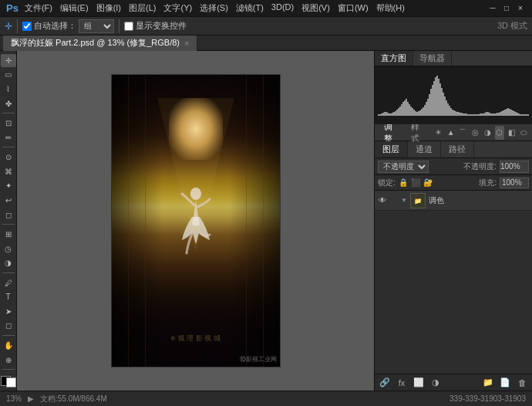 This screenshot has height=406, width=532. I want to click on auto-select-checkbox, so click(27, 26).